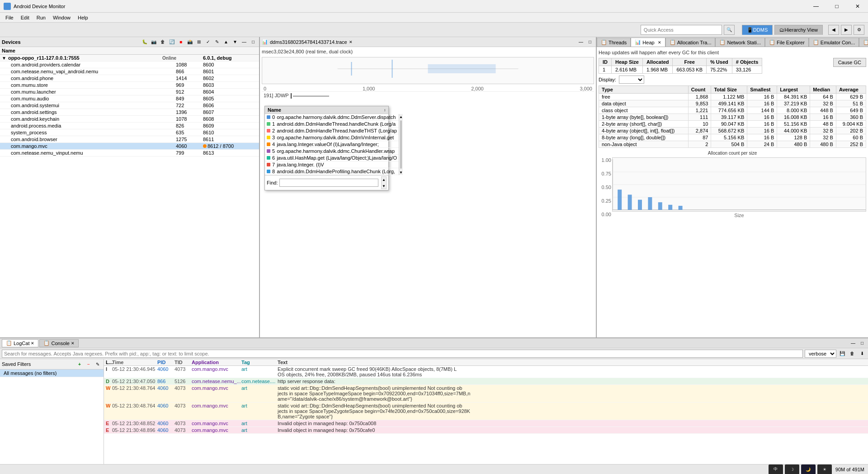 The image size is (868, 474). I want to click on right-tab-network-stati---: 📋Network Stati..., so click(740, 42).